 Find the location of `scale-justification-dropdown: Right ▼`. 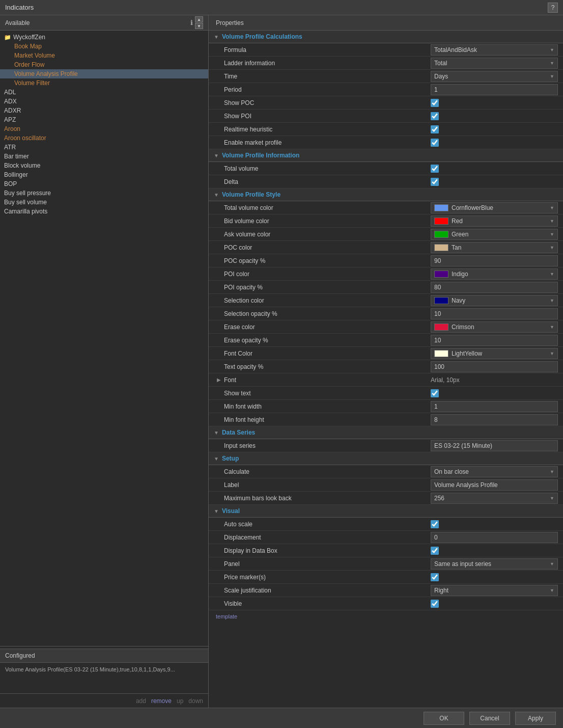

scale-justification-dropdown: Right ▼ is located at coordinates (494, 590).